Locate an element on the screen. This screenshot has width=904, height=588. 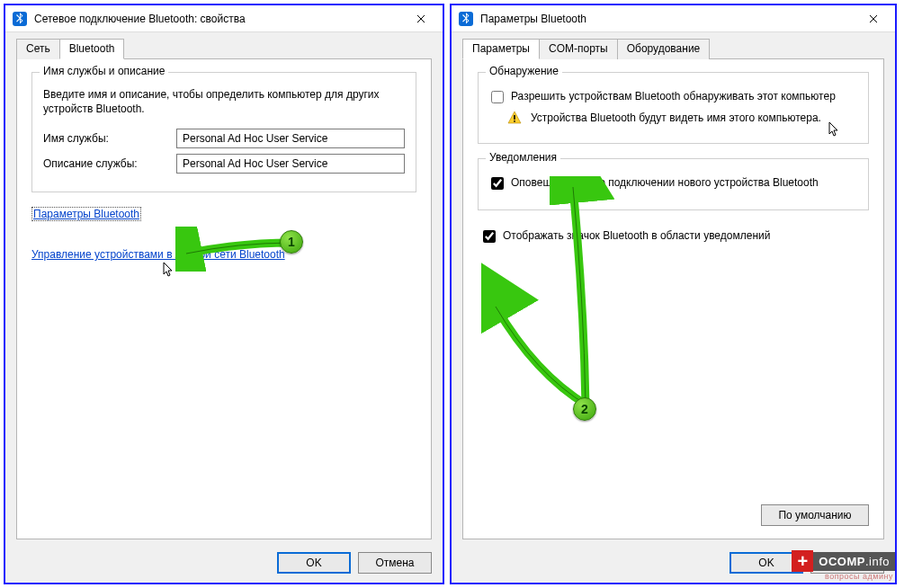
service-name-label: Имя службы: is located at coordinates (110, 138).